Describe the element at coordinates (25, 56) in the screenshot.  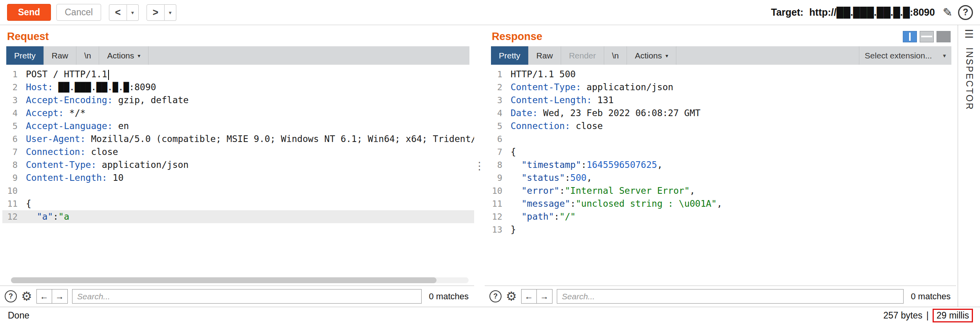
I see `request-tab-pretty: Pretty` at that location.